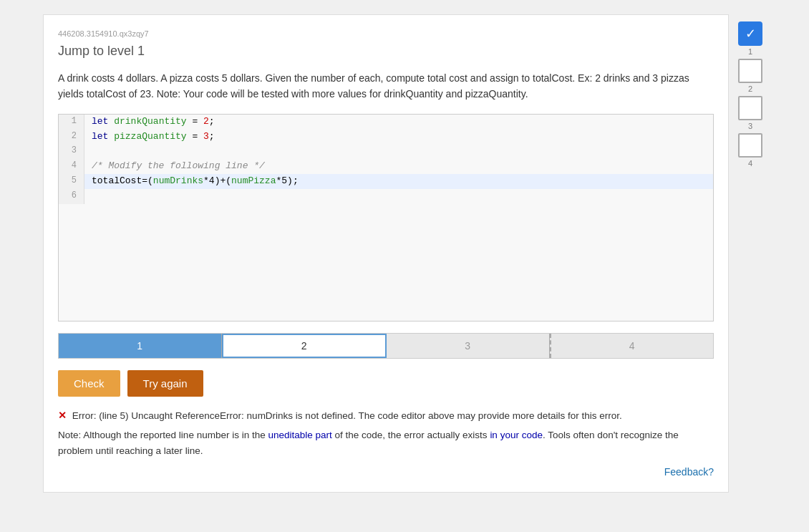 Image resolution: width=809 pixels, height=532 pixels. I want to click on jump-to-level-heading: Jump to level 1, so click(386, 52).